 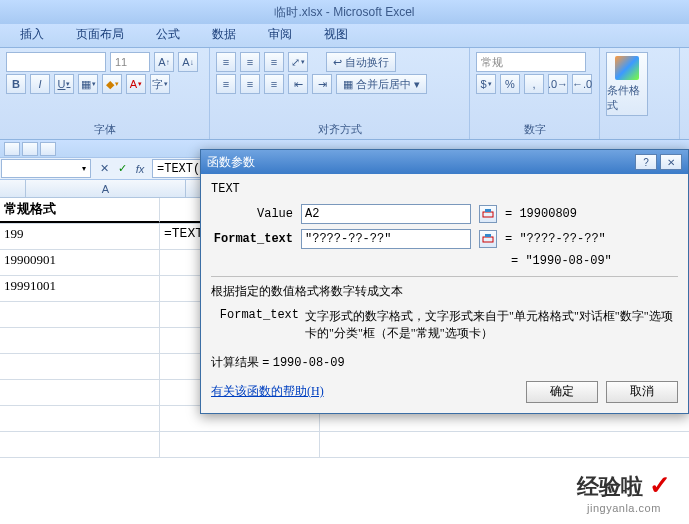 What do you see at coordinates (106, 188) in the screenshot?
I see `column-header-a: A` at bounding box center [106, 188].